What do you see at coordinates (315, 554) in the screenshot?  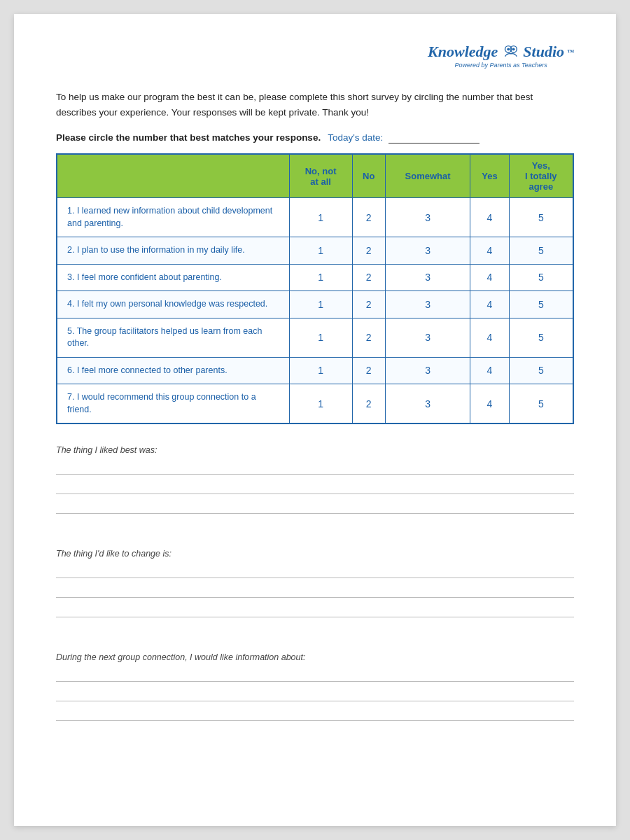 I see `open-label-change: The thing I'd like to change is:` at bounding box center [315, 554].